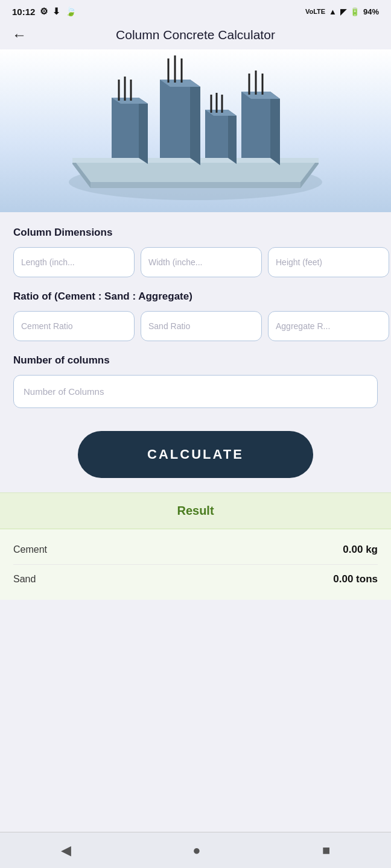 The image size is (391, 868). I want to click on cement-value: 0.00 kg, so click(360, 550).